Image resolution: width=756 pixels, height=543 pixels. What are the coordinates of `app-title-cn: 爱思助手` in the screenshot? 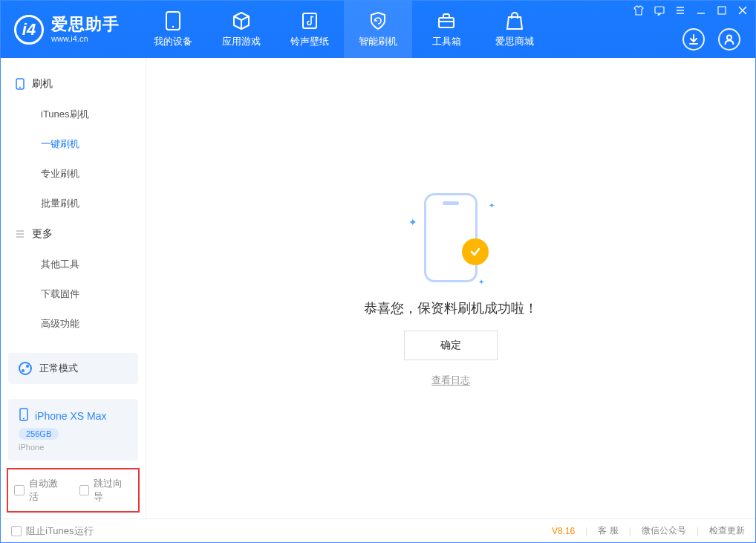 It's located at (85, 25).